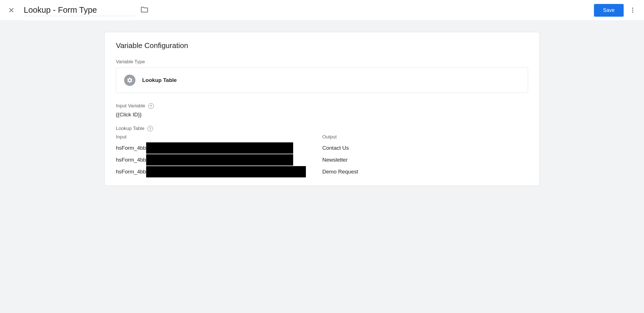 This screenshot has height=313, width=644. I want to click on folder-icon, so click(144, 10).